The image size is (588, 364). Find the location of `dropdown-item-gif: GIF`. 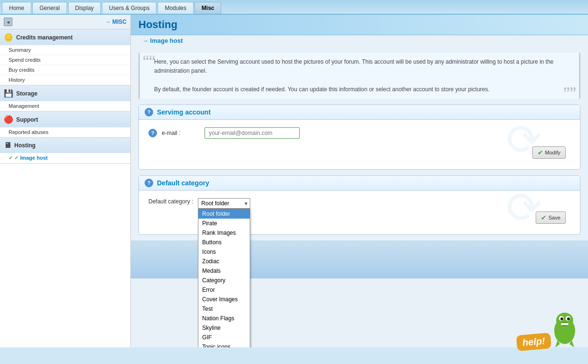

dropdown-item-gif: GIF is located at coordinates (224, 337).